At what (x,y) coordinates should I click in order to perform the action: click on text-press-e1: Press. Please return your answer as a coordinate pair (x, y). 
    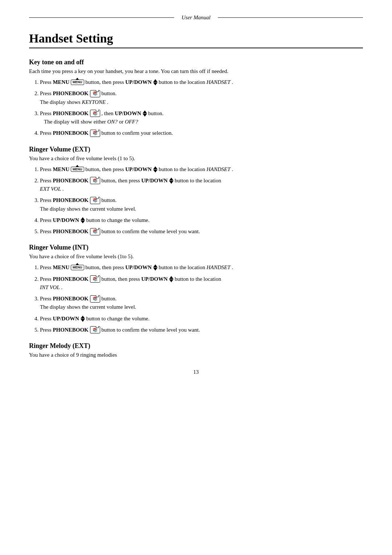
    Looking at the image, I should click on (46, 169).